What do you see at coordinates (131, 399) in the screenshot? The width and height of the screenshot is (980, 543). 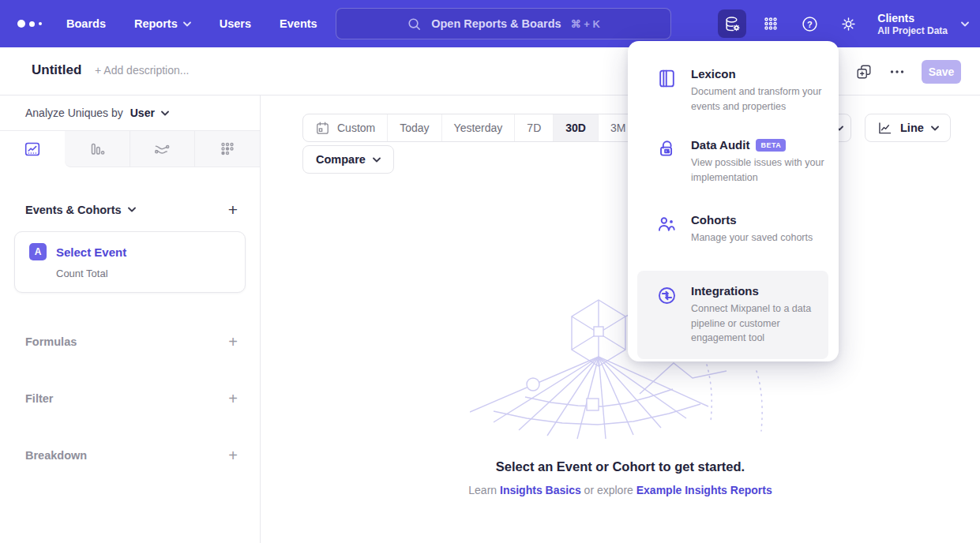 I see `filter-section: Filter +` at bounding box center [131, 399].